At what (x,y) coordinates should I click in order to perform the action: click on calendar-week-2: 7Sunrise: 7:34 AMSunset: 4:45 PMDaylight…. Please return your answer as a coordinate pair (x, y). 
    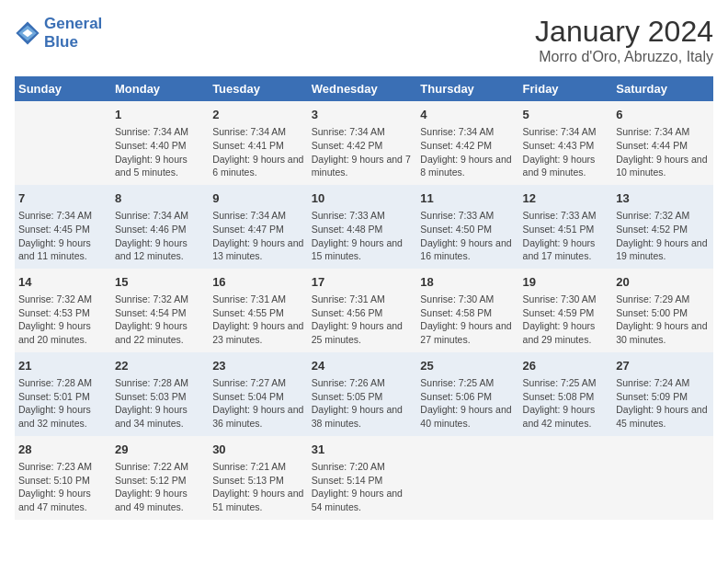
    Looking at the image, I should click on (364, 226).